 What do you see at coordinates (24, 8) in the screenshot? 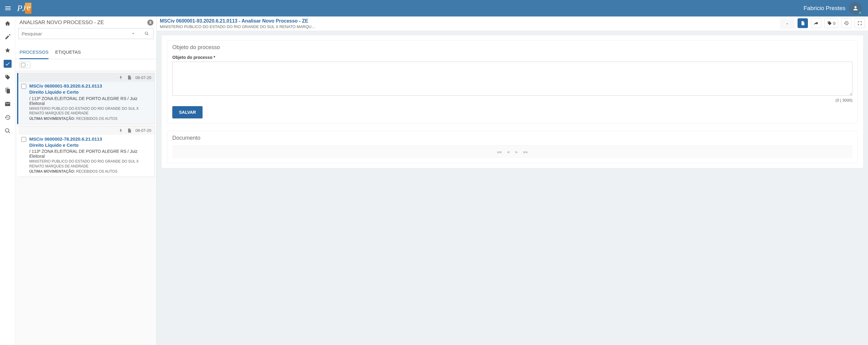
I see `app-logo: P J e` at bounding box center [24, 8].